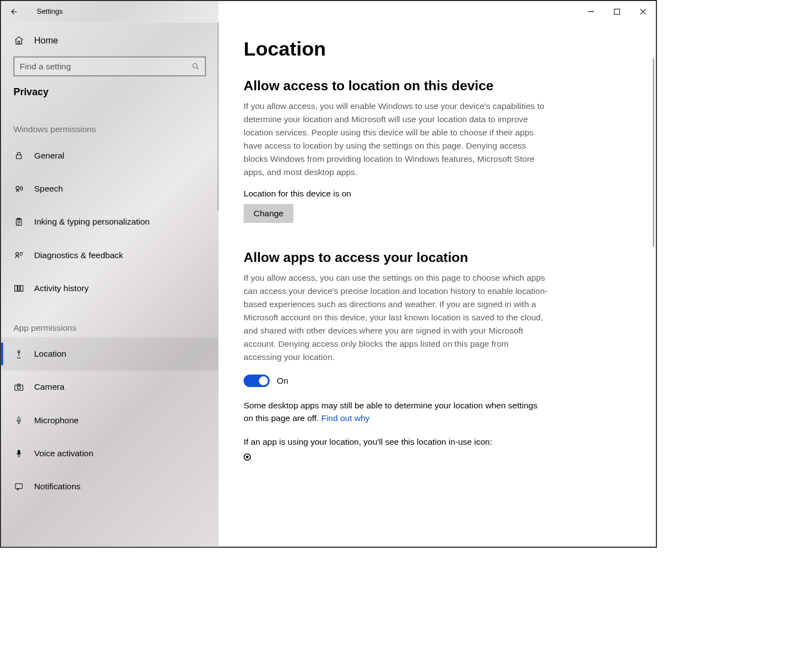 Image resolution: width=806 pixels, height=672 pixels. I want to click on sidebar-item-camera: Camera, so click(110, 387).